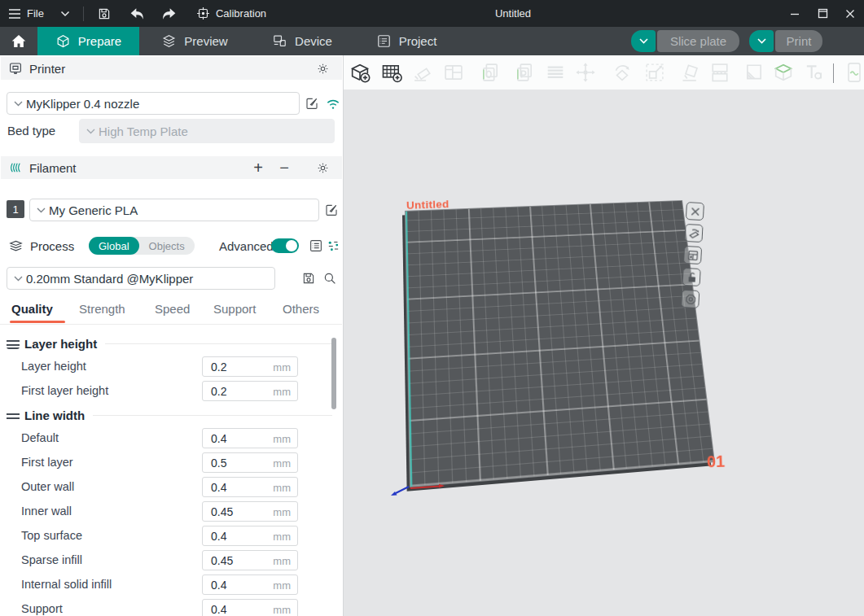 This screenshot has height=616, width=864. What do you see at coordinates (174, 210) in the screenshot?
I see `filament-preset-combo: My Generic PLA` at bounding box center [174, 210].